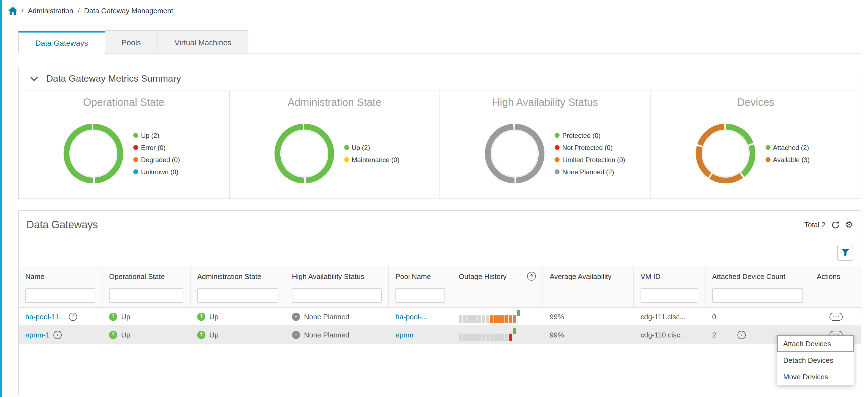 This screenshot has height=397, width=868. I want to click on table-row: ha-pool-11...i↑Up↑Up–None Plannedha-pool…, so click(440, 317).